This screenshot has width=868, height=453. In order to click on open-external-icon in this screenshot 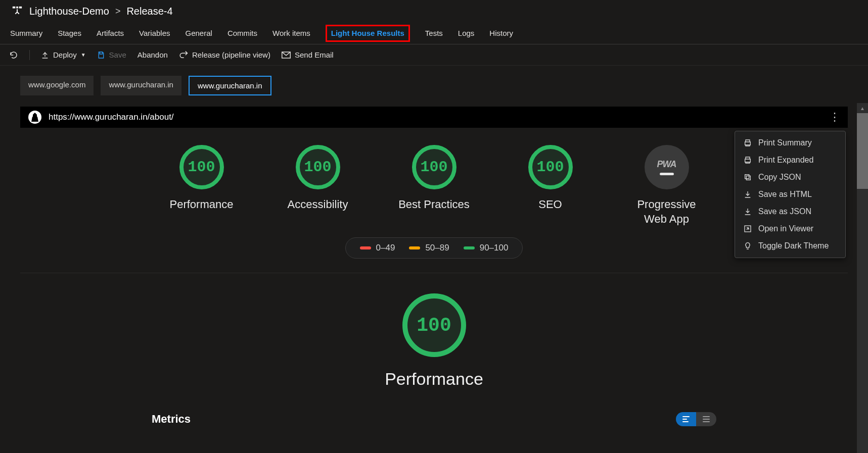, I will do `click(748, 229)`.